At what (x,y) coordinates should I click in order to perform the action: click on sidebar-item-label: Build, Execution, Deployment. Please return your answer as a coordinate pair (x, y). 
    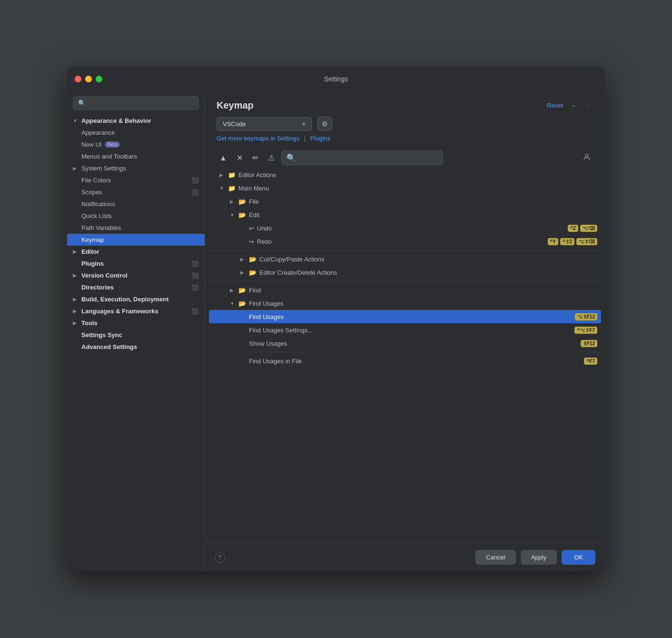
    Looking at the image, I should click on (125, 299).